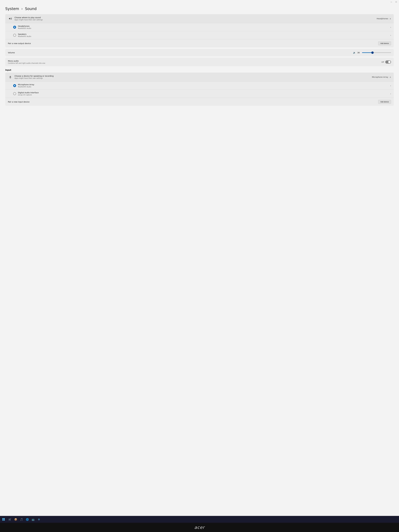 Image resolution: width=399 pixels, height=532 pixels. What do you see at coordinates (200, 86) in the screenshot?
I see `input-device-mic-array: Microphone Array Realtek(R) Audio ›` at bounding box center [200, 86].